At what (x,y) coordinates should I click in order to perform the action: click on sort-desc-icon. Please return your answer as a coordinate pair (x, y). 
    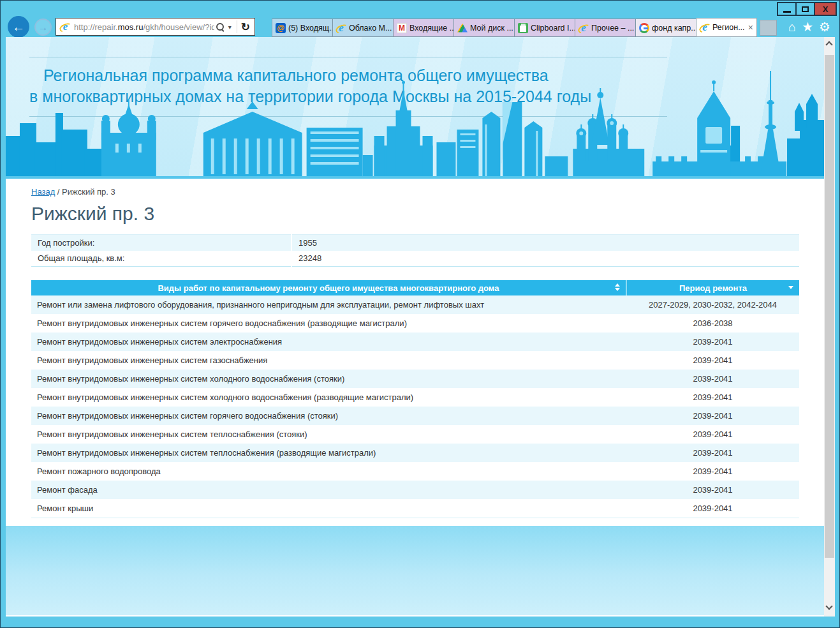
    Looking at the image, I should click on (791, 287).